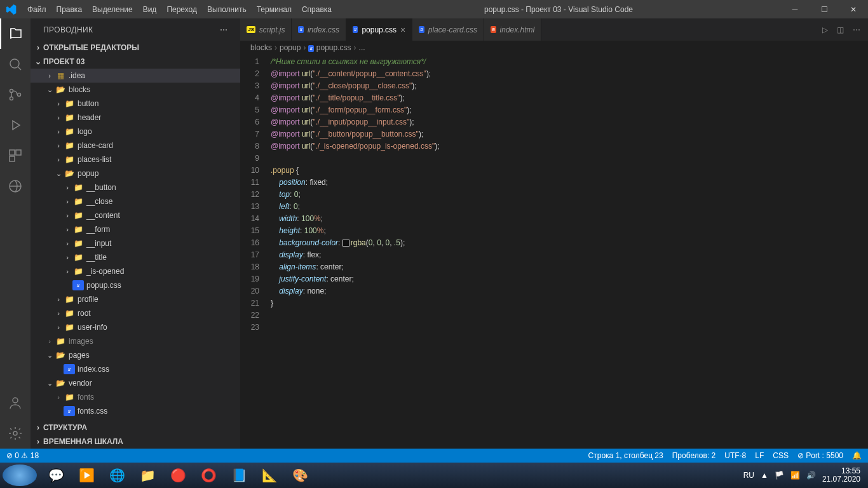 This screenshot has width=868, height=488. I want to click on run-icon: ▷, so click(825, 30).